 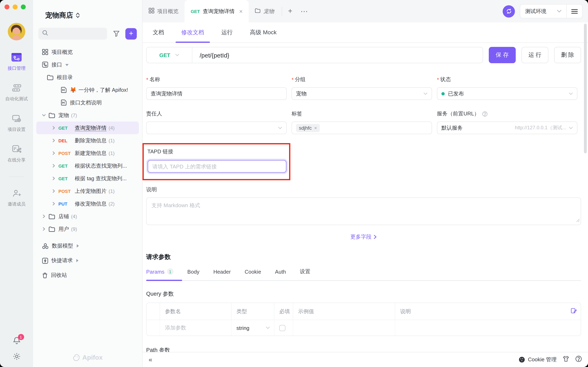 What do you see at coordinates (94, 15) in the screenshot?
I see `project-switcher: 宠物商店` at bounding box center [94, 15].